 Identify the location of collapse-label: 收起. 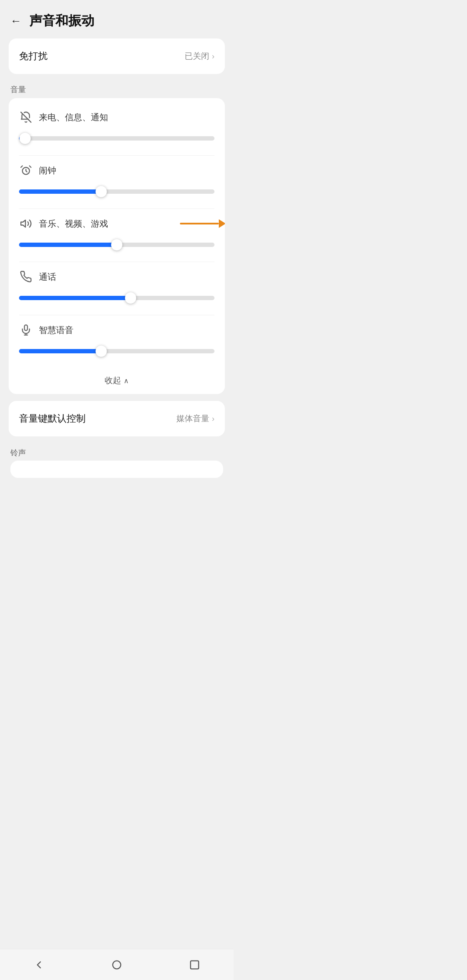
(113, 381).